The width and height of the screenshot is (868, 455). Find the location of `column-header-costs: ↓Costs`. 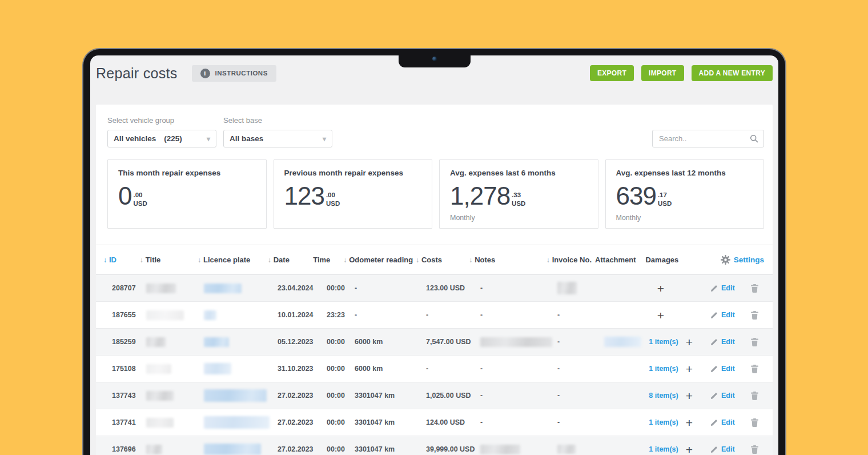

column-header-costs: ↓Costs is located at coordinates (442, 260).